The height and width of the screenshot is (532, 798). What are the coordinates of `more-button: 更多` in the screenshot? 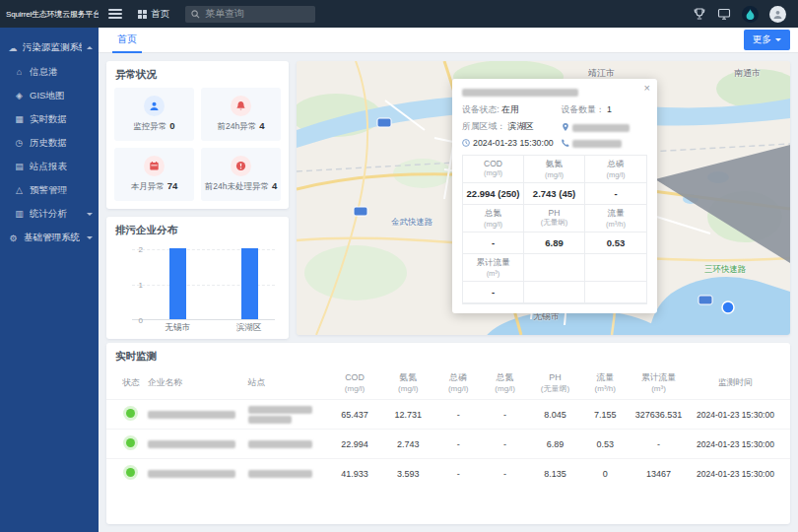 It's located at (766, 39).